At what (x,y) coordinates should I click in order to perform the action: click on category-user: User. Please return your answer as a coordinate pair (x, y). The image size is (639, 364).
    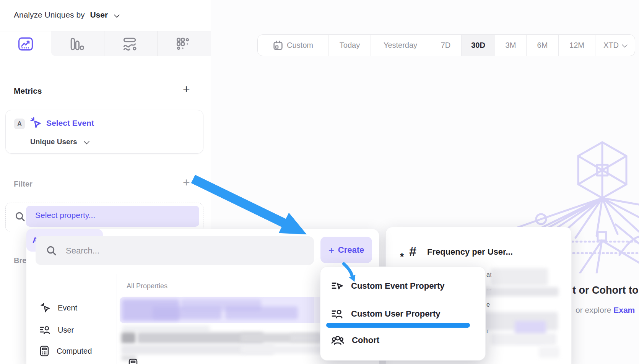
    Looking at the image, I should click on (57, 330).